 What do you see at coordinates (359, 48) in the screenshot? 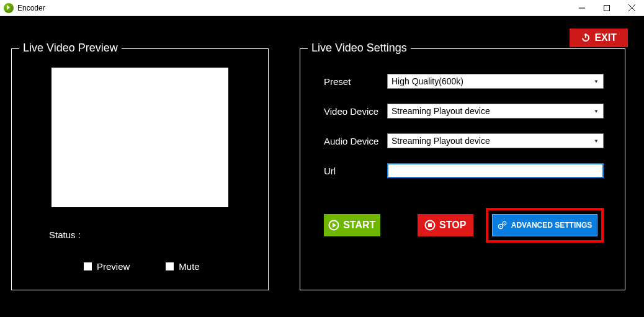
I see `settings-legend: Live Video Settings` at bounding box center [359, 48].